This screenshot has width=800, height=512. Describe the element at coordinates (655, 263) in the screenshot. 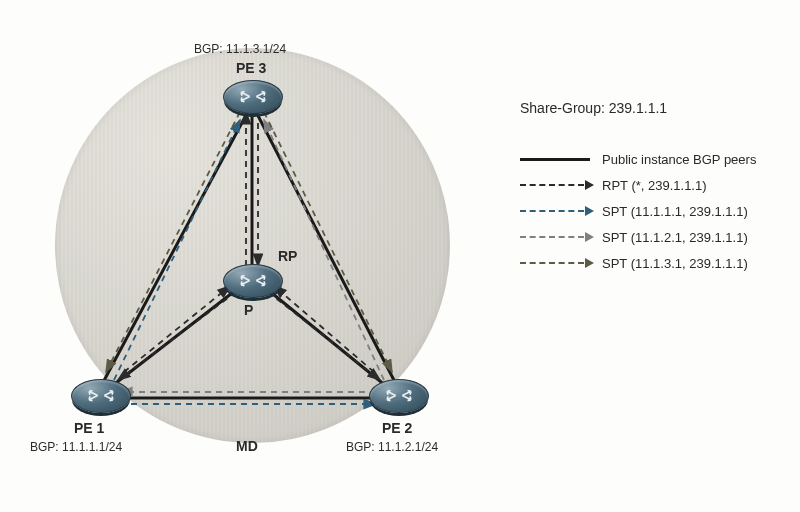

I see `legend-row-spt3: SPT (11.1.3.1, 239.1.1.1)` at that location.